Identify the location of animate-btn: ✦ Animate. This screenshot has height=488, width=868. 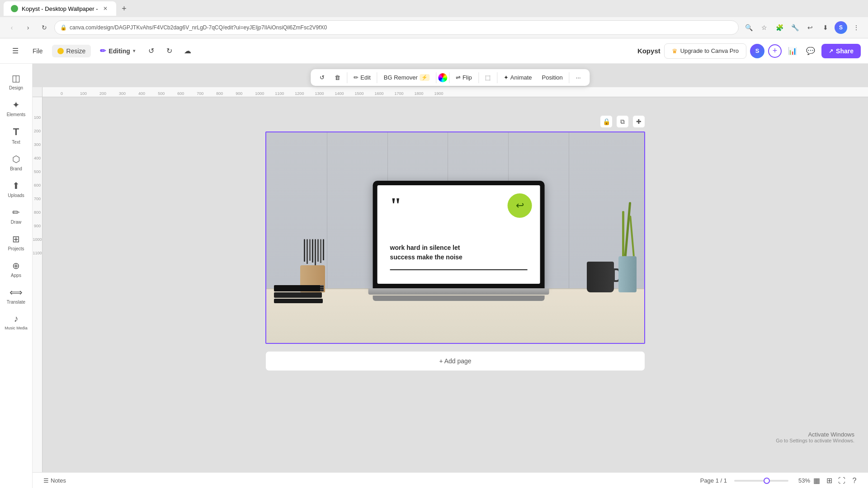
(518, 78).